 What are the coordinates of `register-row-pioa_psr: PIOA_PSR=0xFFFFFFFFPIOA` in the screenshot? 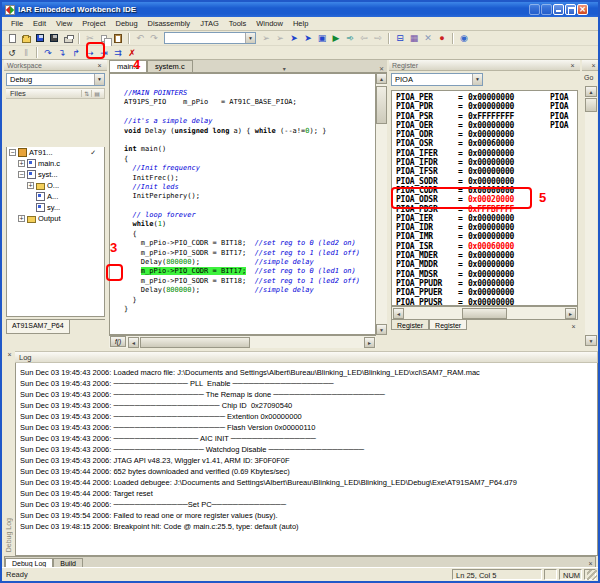 It's located at (484, 116).